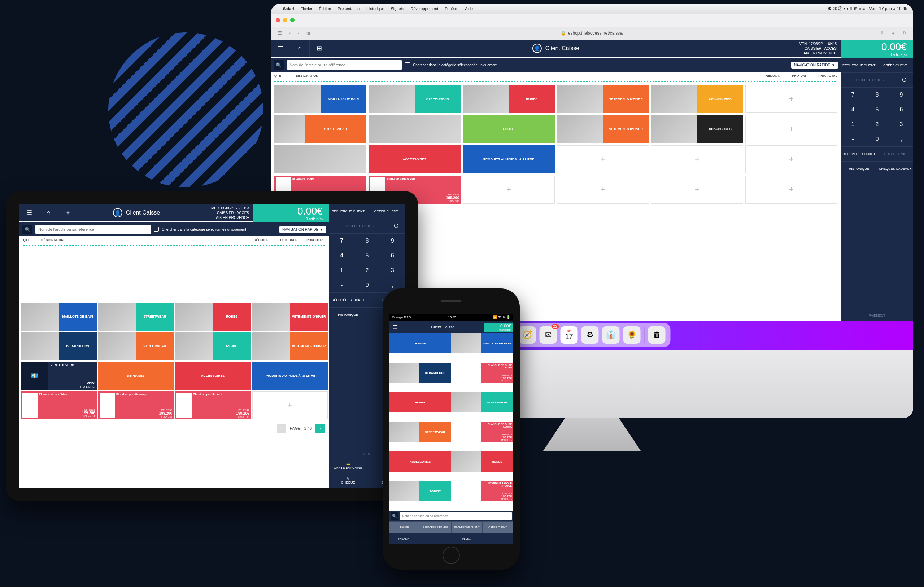  What do you see at coordinates (59, 405) in the screenshot?
I see `product-tile: Planche de surf bleu PELFR125 199.20€⚠ S…` at bounding box center [59, 405].